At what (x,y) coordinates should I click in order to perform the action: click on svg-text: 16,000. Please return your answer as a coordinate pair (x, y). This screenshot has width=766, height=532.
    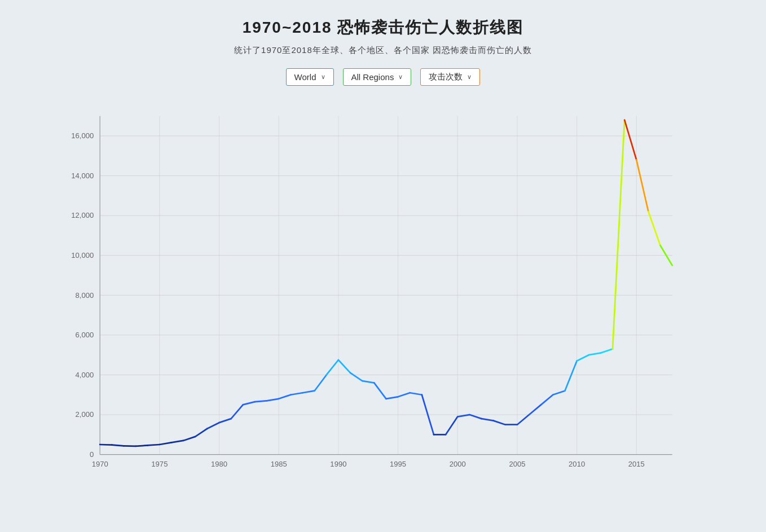
    Looking at the image, I should click on (82, 135).